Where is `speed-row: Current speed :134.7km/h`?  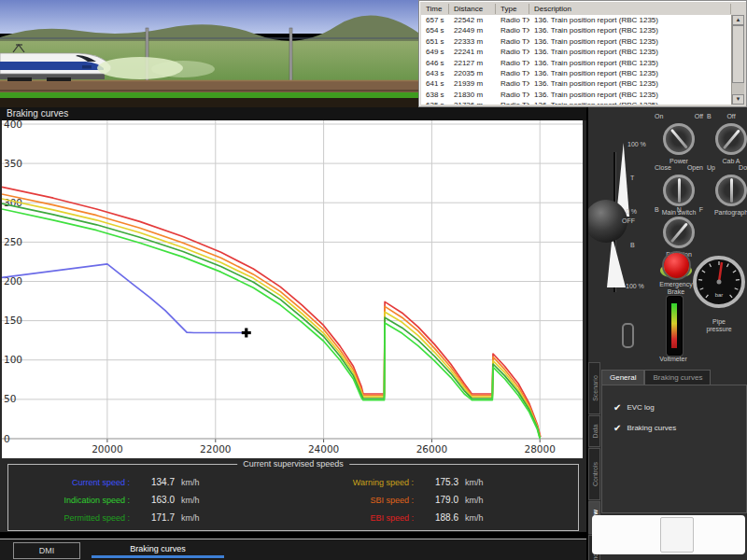 speed-row: Current speed :134.7km/h is located at coordinates (150, 482).